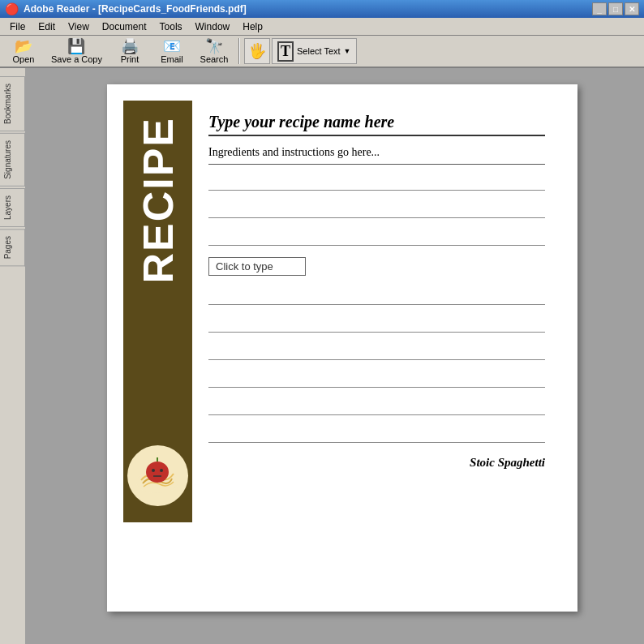  I want to click on title-bar-text: Adobe Reader - [RecipeCards_FoodFriends.…, so click(135, 9).